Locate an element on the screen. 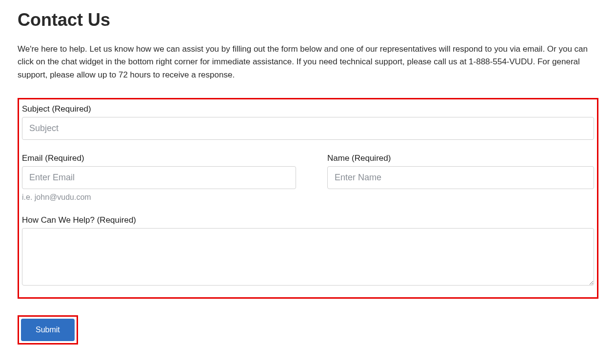 Image resolution: width=616 pixels, height=364 pixels. subject-label: Subject (Required) is located at coordinates (308, 109).